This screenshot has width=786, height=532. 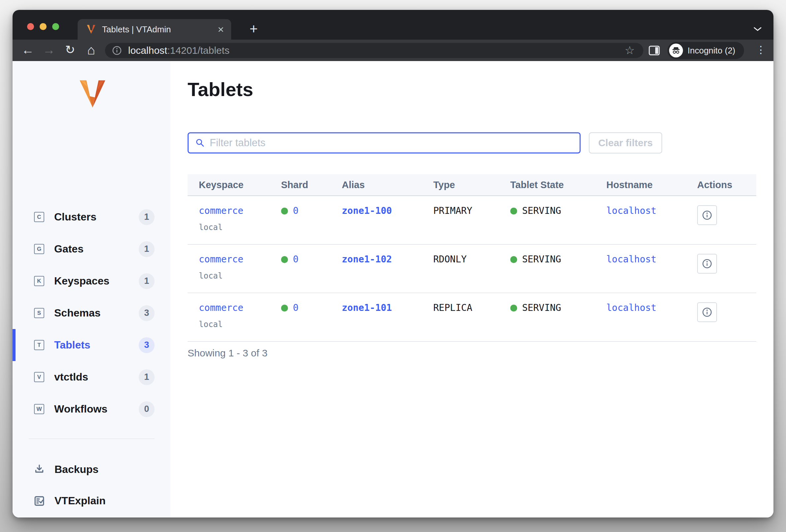 What do you see at coordinates (652, 185) in the screenshot?
I see `column-header-hostname: Hostname` at bounding box center [652, 185].